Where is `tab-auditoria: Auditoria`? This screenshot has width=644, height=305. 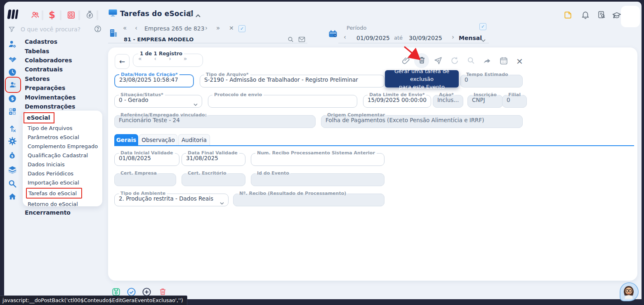 tab-auditoria: Auditoria is located at coordinates (194, 139).